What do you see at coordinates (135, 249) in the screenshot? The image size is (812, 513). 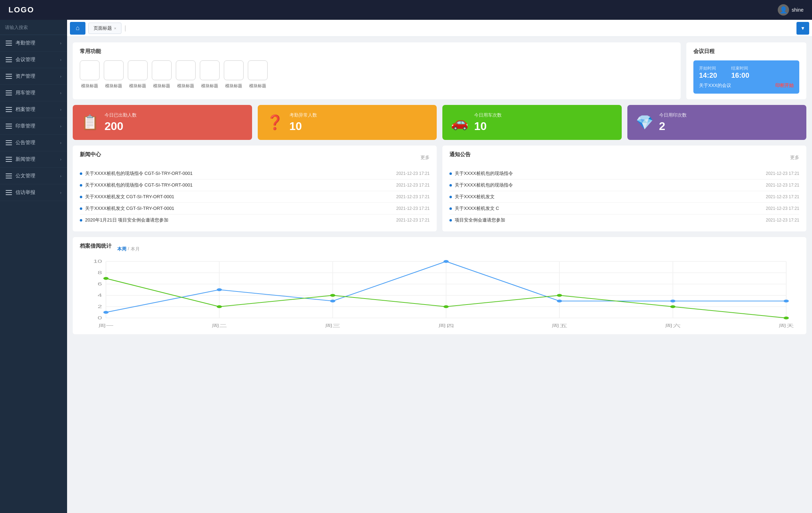 I see `toggle-month: 本月` at bounding box center [135, 249].